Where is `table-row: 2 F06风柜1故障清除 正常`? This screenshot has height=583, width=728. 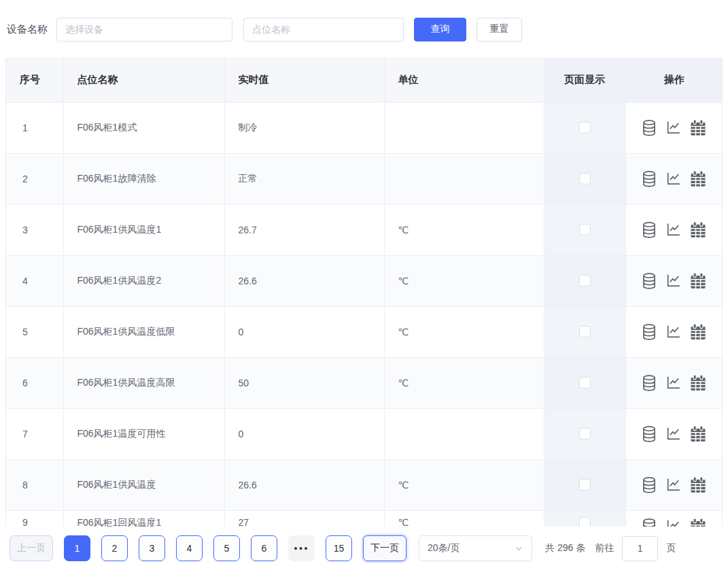
table-row: 2 F06风柜1故障清除 正常 is located at coordinates (364, 178).